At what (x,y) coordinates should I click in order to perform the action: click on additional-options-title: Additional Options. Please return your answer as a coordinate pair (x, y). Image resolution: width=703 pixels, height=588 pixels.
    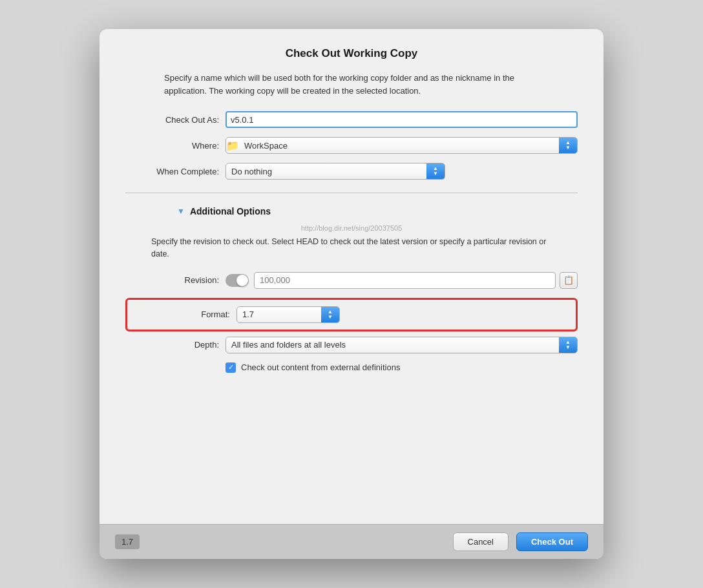
    Looking at the image, I should click on (230, 211).